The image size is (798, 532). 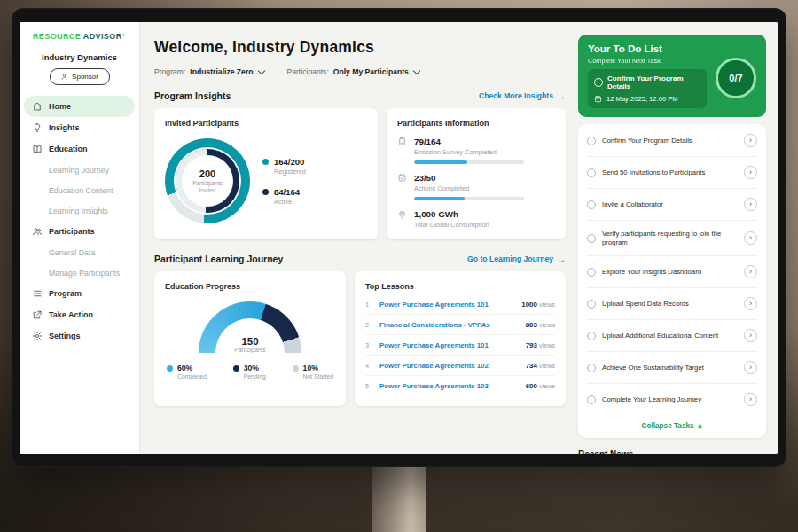 What do you see at coordinates (522, 96) in the screenshot?
I see `check-more-insights-link: Check More Insights →` at bounding box center [522, 96].